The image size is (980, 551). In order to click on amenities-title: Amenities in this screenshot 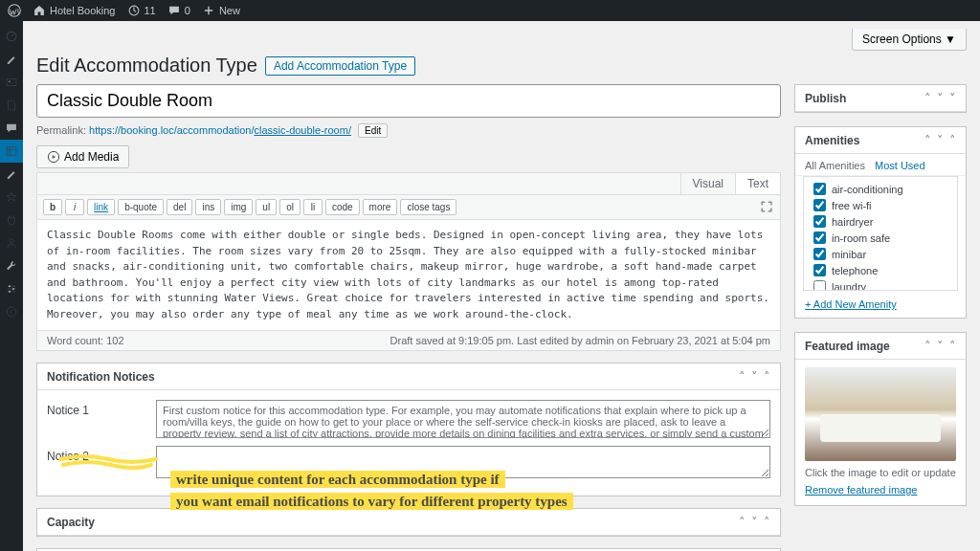, I will do `click(833, 141)`.